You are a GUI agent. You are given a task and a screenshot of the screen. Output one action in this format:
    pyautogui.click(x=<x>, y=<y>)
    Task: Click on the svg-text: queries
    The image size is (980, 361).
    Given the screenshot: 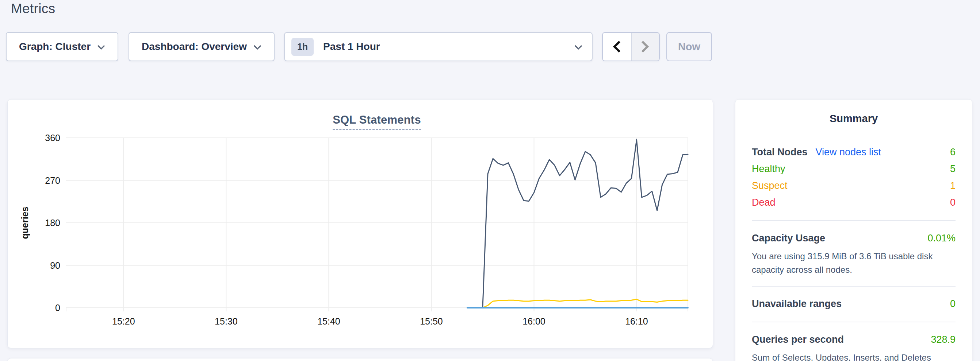 What is the action you would take?
    pyautogui.click(x=25, y=223)
    